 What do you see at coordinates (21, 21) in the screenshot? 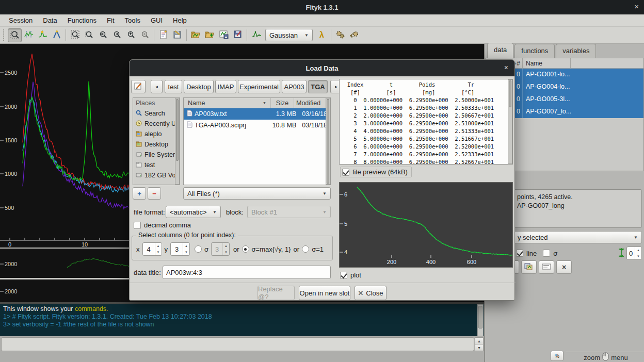
I see `menu-session: Session` at bounding box center [21, 21].